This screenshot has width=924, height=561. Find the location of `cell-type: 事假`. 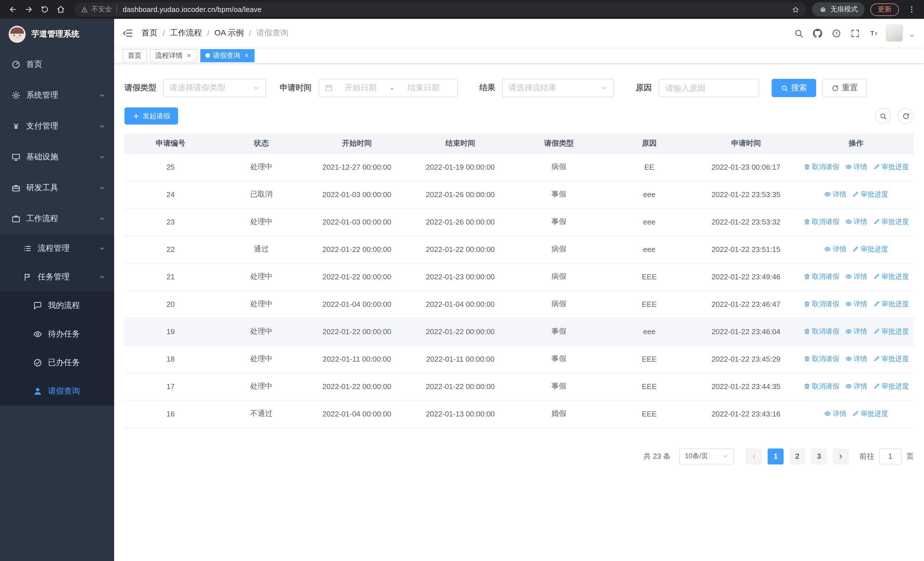

cell-type: 事假 is located at coordinates (559, 359).